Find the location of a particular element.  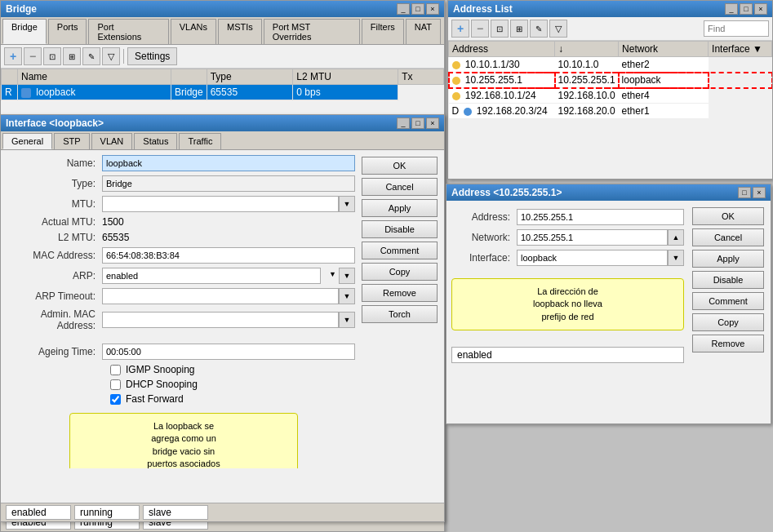

addr-add-button: + is located at coordinates (460, 29).